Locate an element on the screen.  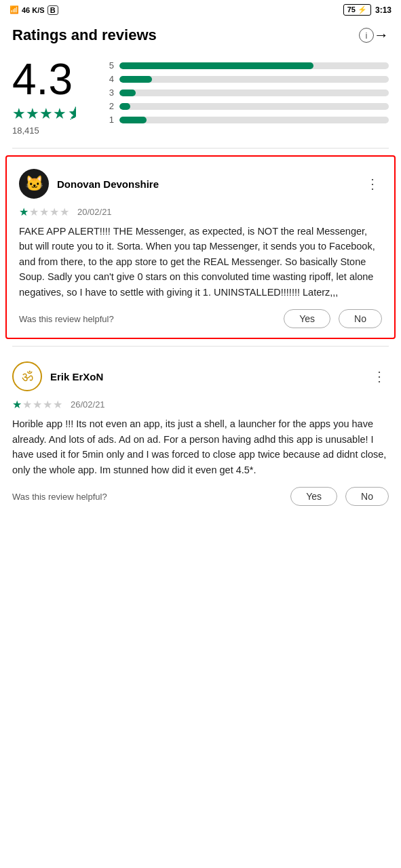
bar-row-4: 4 is located at coordinates (248, 79).